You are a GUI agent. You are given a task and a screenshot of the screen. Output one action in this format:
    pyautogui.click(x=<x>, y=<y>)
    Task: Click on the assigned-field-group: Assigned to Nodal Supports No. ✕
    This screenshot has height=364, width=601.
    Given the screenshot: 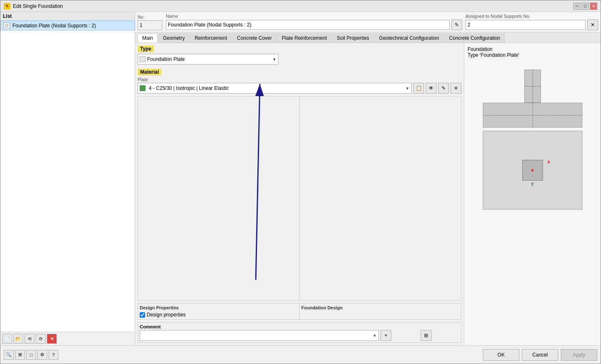 What is the action you would take?
    pyautogui.click(x=532, y=22)
    